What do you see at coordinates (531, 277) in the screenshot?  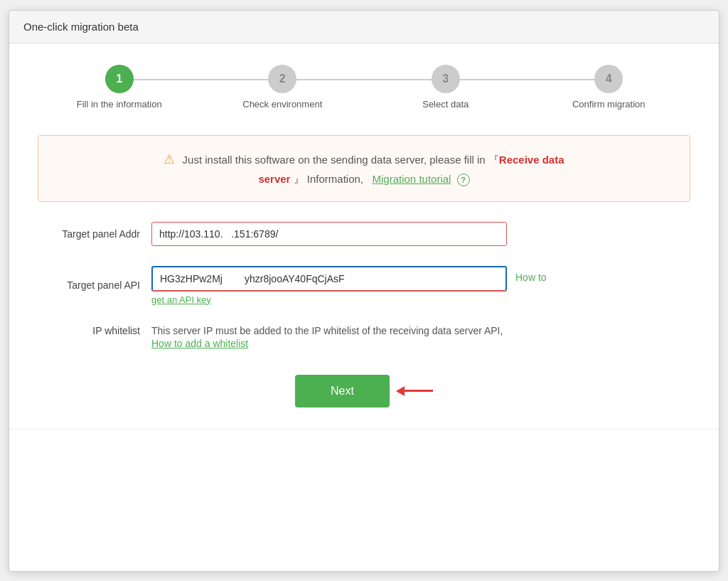 I see `how-to-link: How to` at bounding box center [531, 277].